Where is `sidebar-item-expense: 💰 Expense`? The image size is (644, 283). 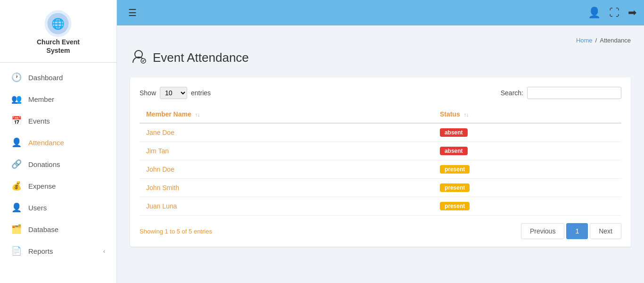 sidebar-item-expense: 💰 Expense is located at coordinates (58, 186).